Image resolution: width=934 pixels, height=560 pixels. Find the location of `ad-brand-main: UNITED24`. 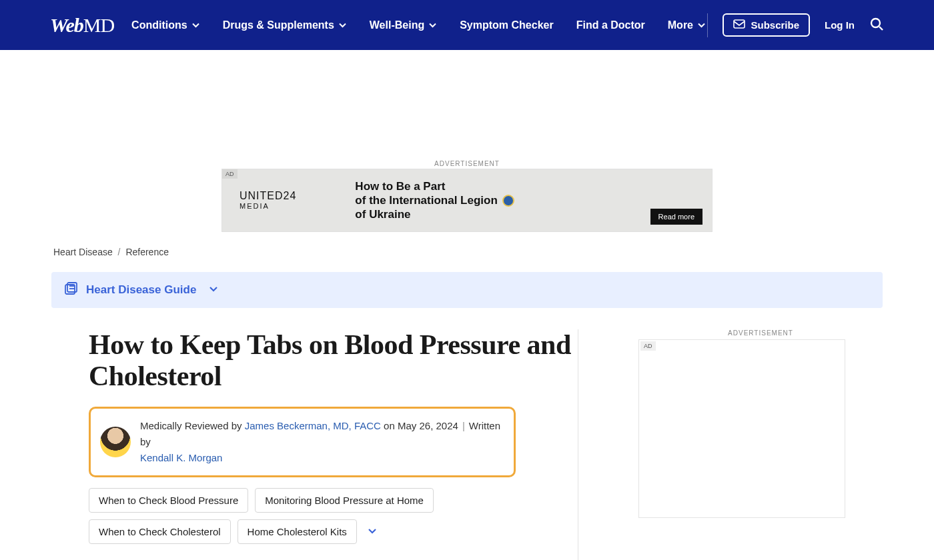

ad-brand-main: UNITED24 is located at coordinates (268, 196).